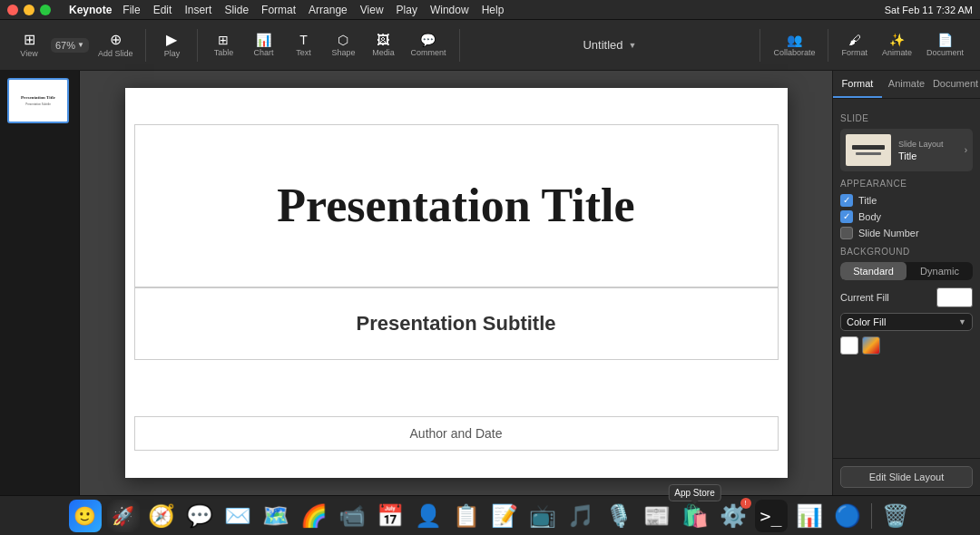  Describe the element at coordinates (456, 433) in the screenshot. I see `slide-author-container: Author and Date` at that location.